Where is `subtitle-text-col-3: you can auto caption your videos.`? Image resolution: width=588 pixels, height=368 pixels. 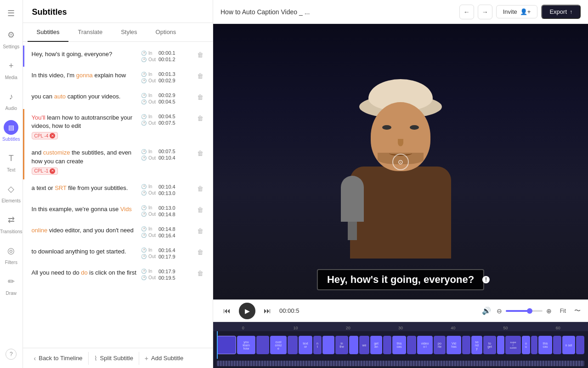
subtitle-text-col-3: you can auto caption your videos. is located at coordinates (85, 97).